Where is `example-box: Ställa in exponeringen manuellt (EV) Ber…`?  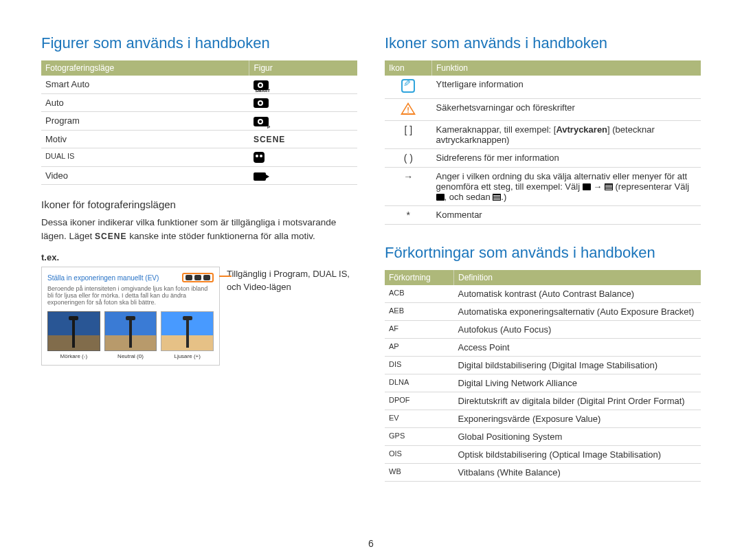 example-box: Ställa in exponeringen manuellt (EV) Ber… is located at coordinates (131, 316).